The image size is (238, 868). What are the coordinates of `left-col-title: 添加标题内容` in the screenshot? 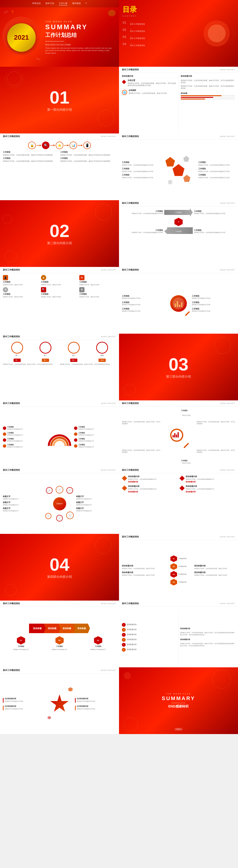 It's located at (149, 76).